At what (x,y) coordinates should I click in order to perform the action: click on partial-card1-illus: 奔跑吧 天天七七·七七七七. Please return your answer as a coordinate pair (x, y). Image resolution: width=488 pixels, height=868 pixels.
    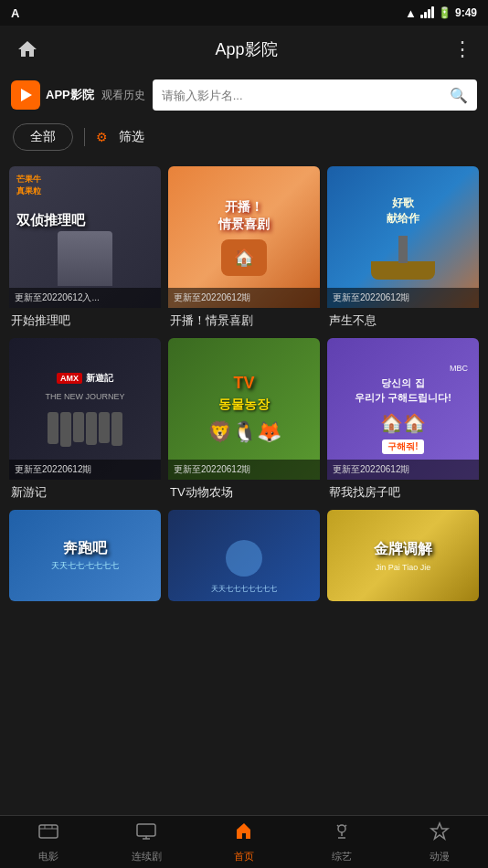
    Looking at the image, I should click on (85, 556).